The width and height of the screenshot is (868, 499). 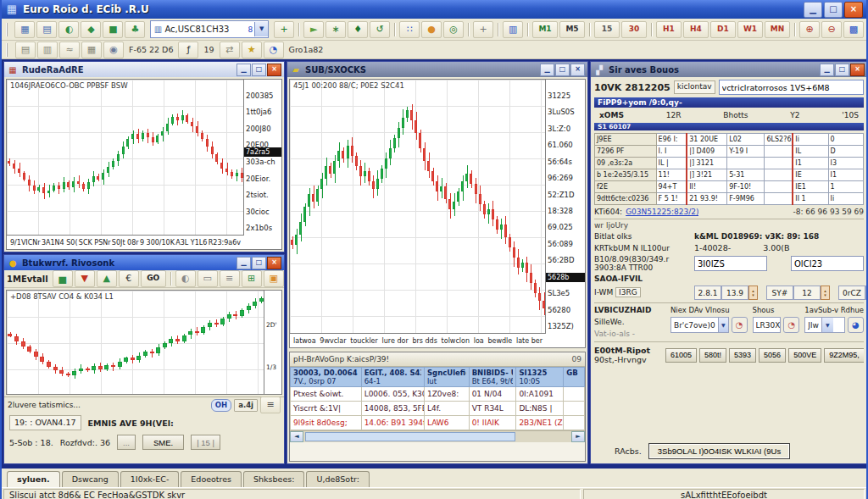 What do you see at coordinates (437, 424) in the screenshot?
I see `positions-row: 9l9sit 8d0esg;14.06: B91 394f.LAW60! IIA…` at bounding box center [437, 424].